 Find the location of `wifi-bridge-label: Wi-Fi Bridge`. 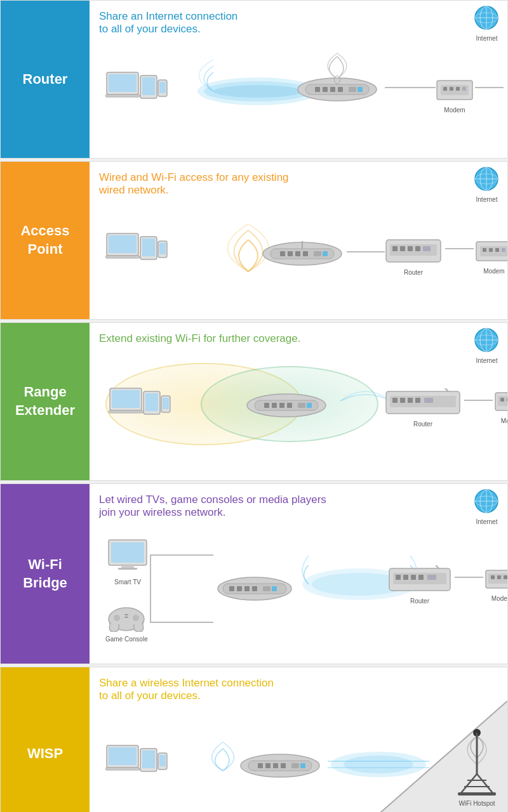

wifi-bridge-label: Wi-Fi Bridge is located at coordinates (45, 573).